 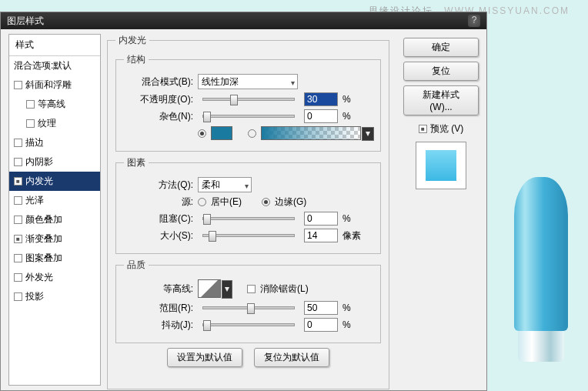 What do you see at coordinates (55, 123) in the screenshot?
I see `sidebar-item: 纹理` at bounding box center [55, 123].